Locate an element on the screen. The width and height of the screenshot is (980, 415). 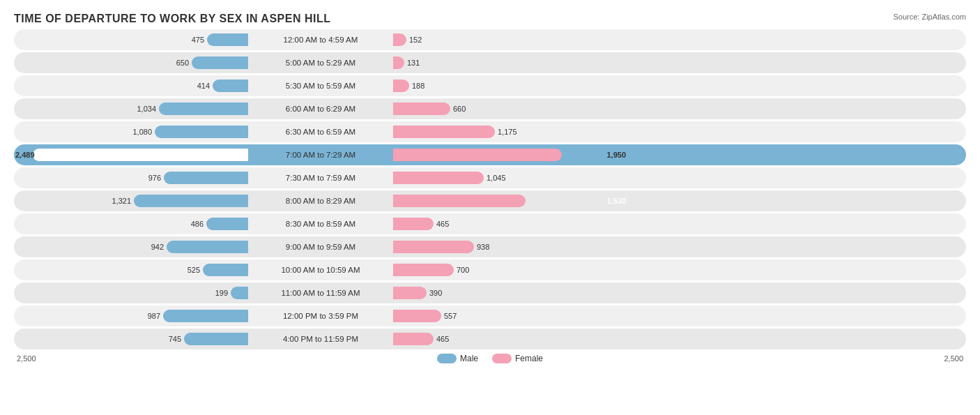
source-text: Source: ZipAtlas.com is located at coordinates (930, 17).